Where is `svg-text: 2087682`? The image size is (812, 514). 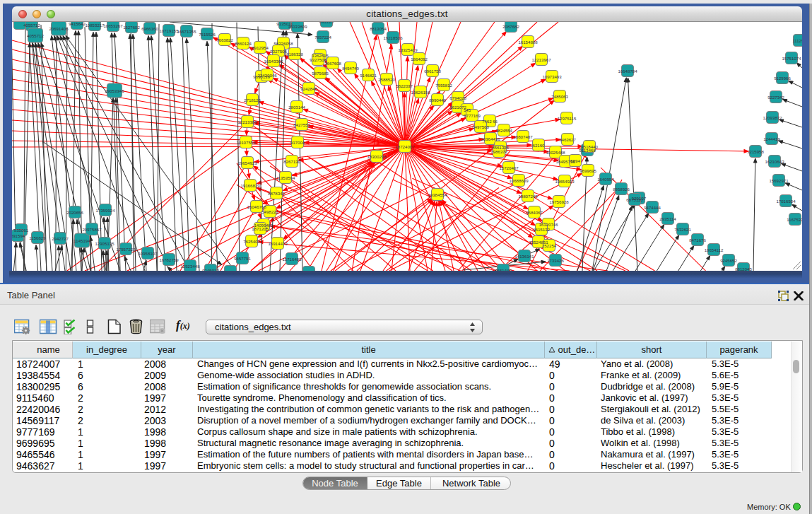
svg-text: 2087682 is located at coordinates (511, 27).